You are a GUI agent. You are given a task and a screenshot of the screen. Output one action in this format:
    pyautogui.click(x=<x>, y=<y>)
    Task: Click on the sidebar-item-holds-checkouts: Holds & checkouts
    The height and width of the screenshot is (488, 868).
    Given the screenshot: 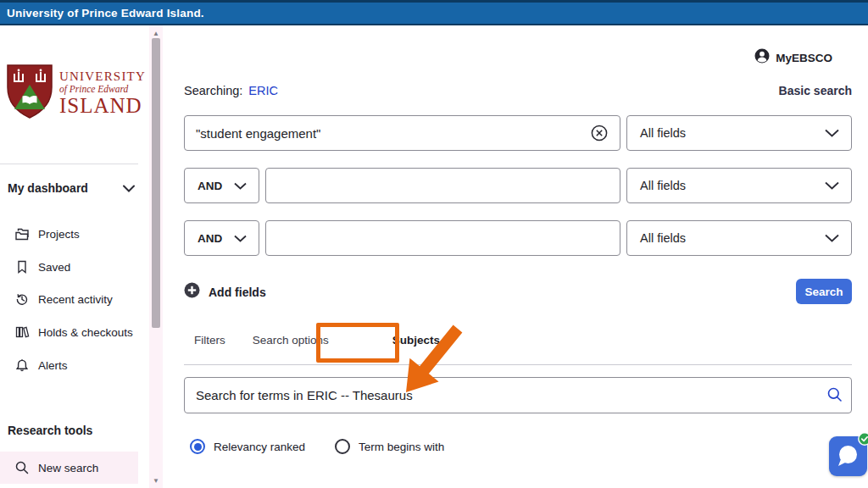 What is the action you would take?
    pyautogui.click(x=70, y=332)
    